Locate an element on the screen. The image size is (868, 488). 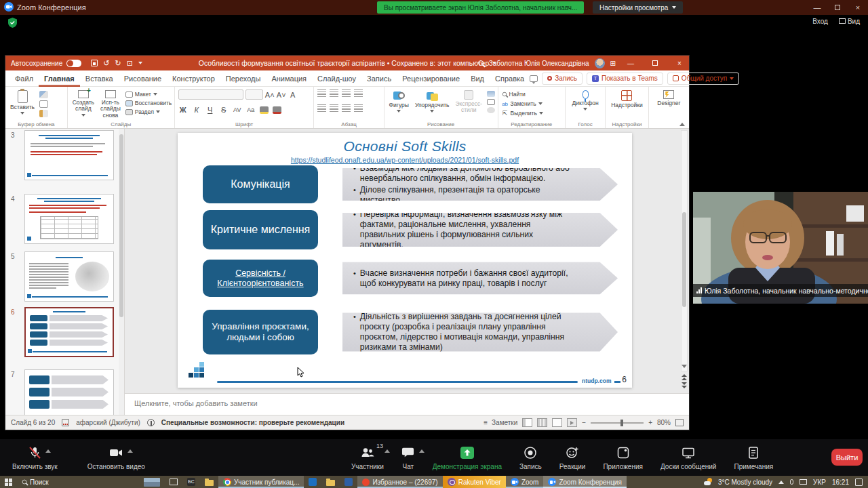
tab-home: Главная is located at coordinates (60, 79).